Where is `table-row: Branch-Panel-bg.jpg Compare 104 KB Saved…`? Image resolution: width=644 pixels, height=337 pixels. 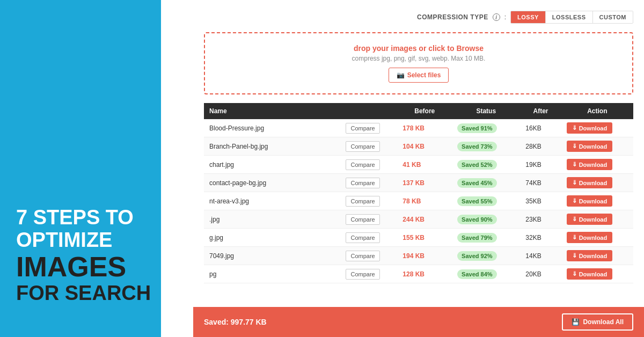 table-row: Branch-Panel-bg.jpg Compare 104 KB Saved… is located at coordinates (419, 146).